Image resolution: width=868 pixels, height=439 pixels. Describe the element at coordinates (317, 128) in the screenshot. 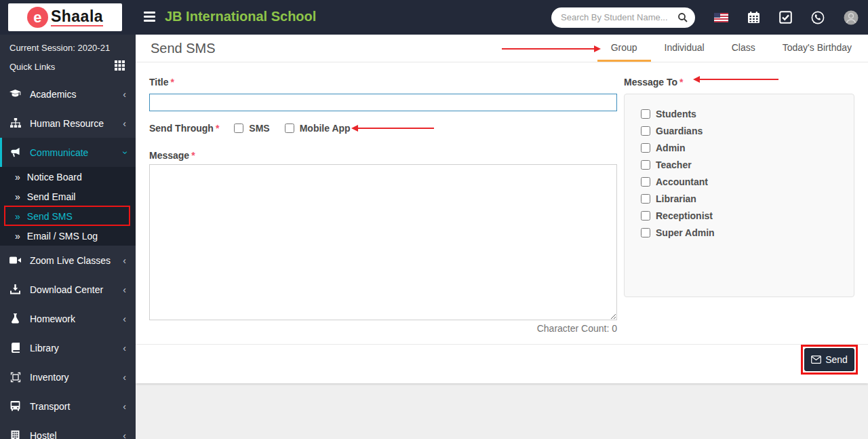

I see `send-through-option-mobile-app: Mobile App` at that location.